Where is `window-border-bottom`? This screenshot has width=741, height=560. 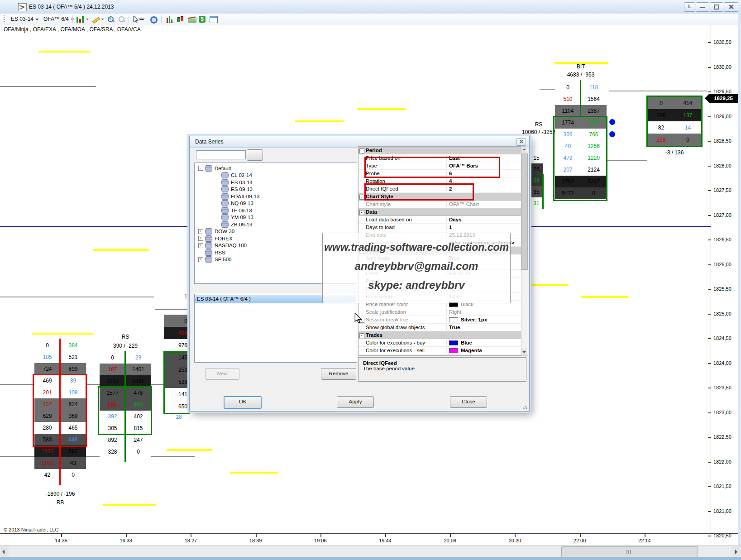
window-border-bottom is located at coordinates (370, 559).